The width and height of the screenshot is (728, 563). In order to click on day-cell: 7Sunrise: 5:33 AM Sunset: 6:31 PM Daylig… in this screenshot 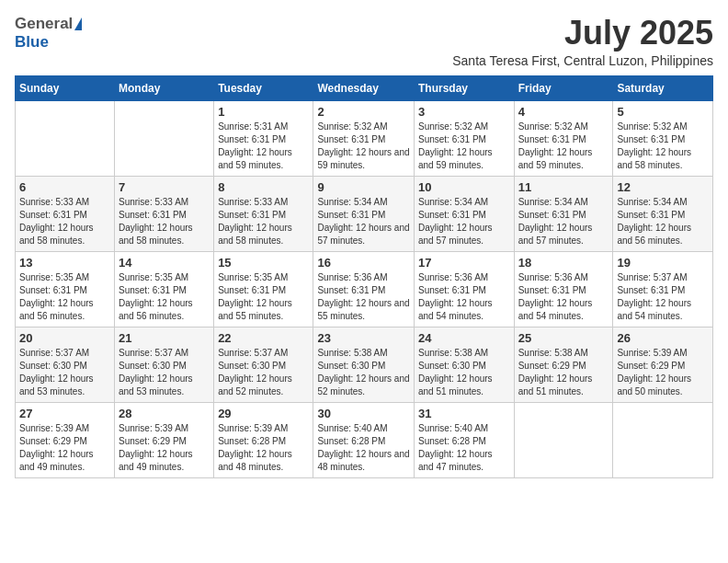, I will do `click(165, 213)`.